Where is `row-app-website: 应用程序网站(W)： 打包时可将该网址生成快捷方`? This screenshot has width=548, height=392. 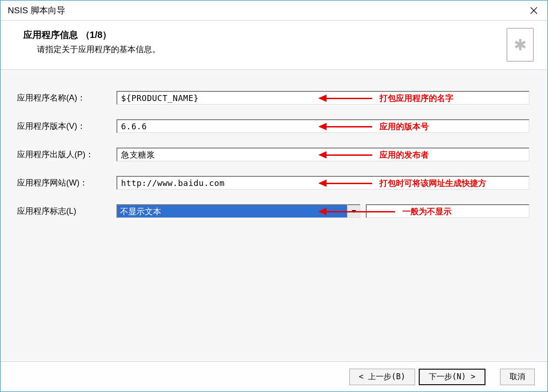
row-app-website: 应用程序网站(W)： 打包时可将该网址生成快捷方 is located at coordinates (273, 183).